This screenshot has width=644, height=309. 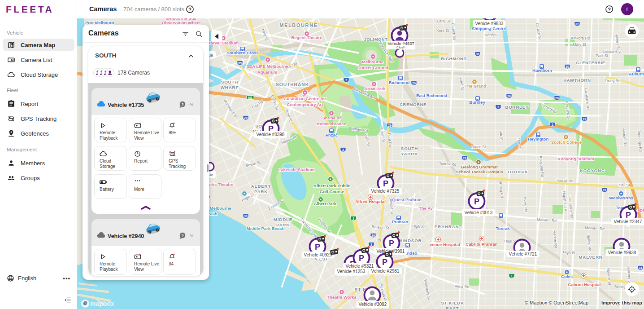 What do you see at coordinates (453, 303) in the screenshot?
I see `svg-text: ST KILDA` at bounding box center [453, 303].